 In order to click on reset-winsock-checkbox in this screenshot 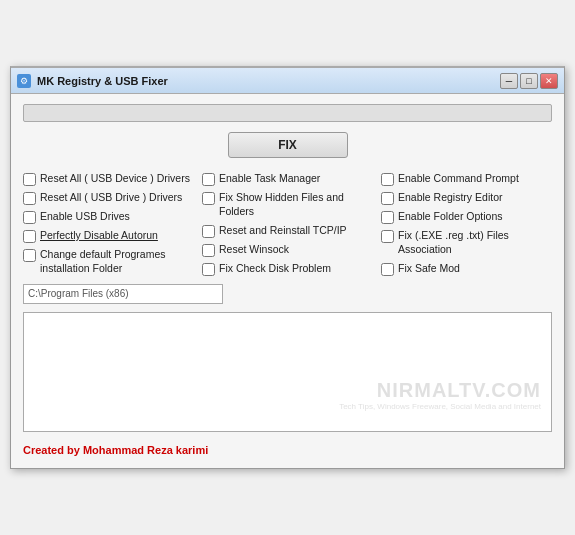, I will do `click(208, 250)`.